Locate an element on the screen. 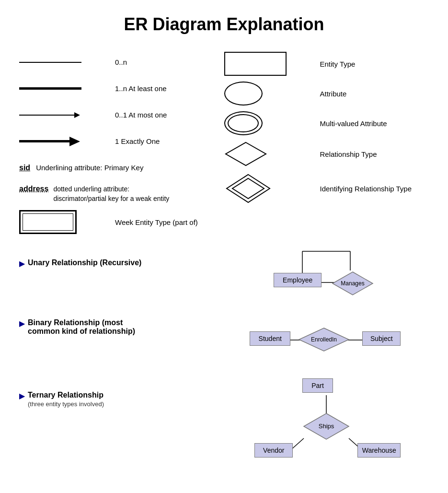 This screenshot has height=493, width=448. ternary-ships-diamond: Ships is located at coordinates (326, 427).